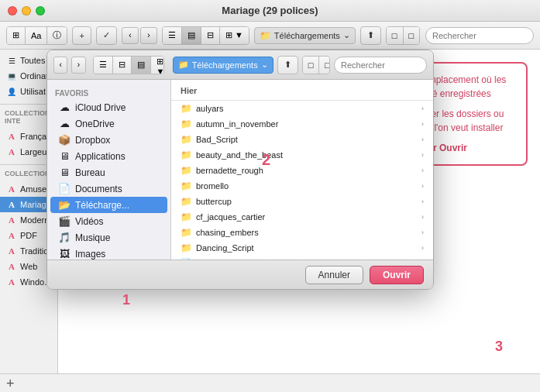  What do you see at coordinates (104, 65) in the screenshot?
I see `dialog-list-view: ☰` at bounding box center [104, 65].